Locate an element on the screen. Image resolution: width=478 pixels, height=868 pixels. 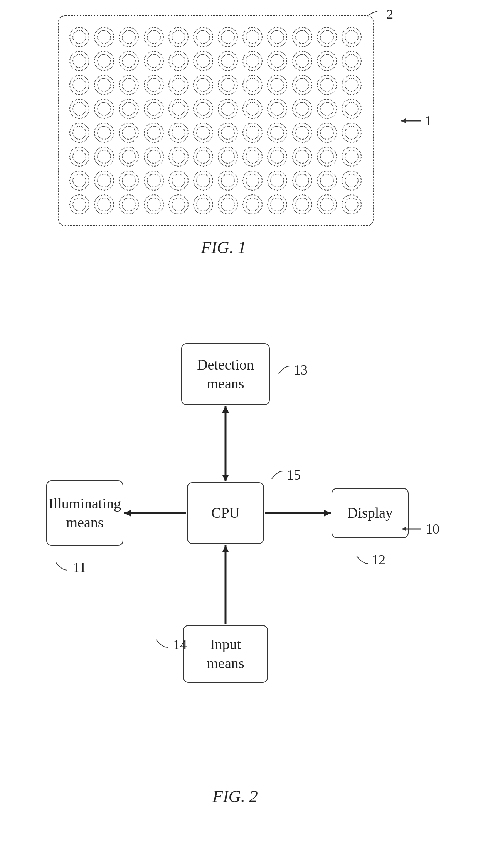
box-cpu: CPU is located at coordinates (226, 513).